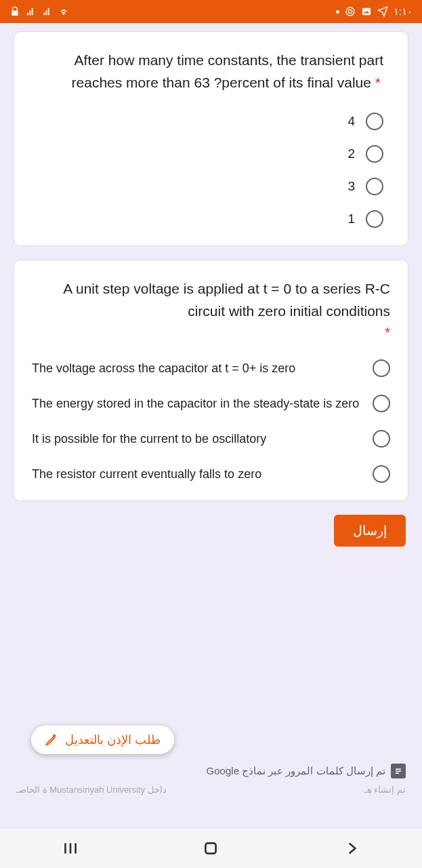 This screenshot has height=868, width=422. Describe the element at coordinates (370, 530) in the screenshot. I see `submit-button: إرسال` at that location.